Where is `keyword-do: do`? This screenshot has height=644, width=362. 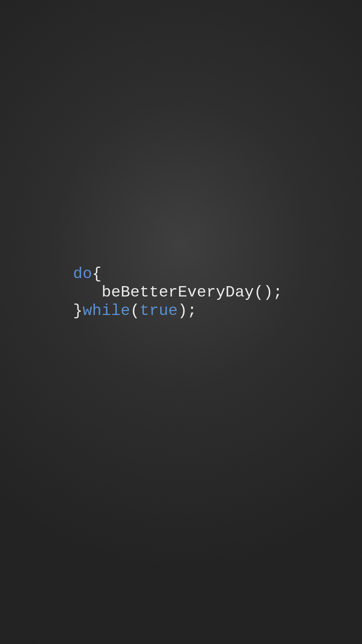 keyword-do: do is located at coordinates (82, 274).